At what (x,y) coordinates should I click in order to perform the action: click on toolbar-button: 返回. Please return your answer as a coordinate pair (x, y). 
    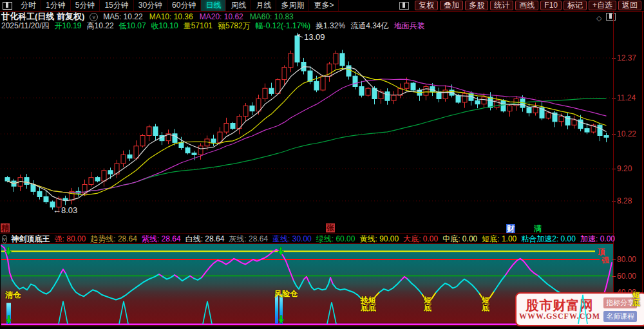
    Looking at the image, I should click on (630, 5).